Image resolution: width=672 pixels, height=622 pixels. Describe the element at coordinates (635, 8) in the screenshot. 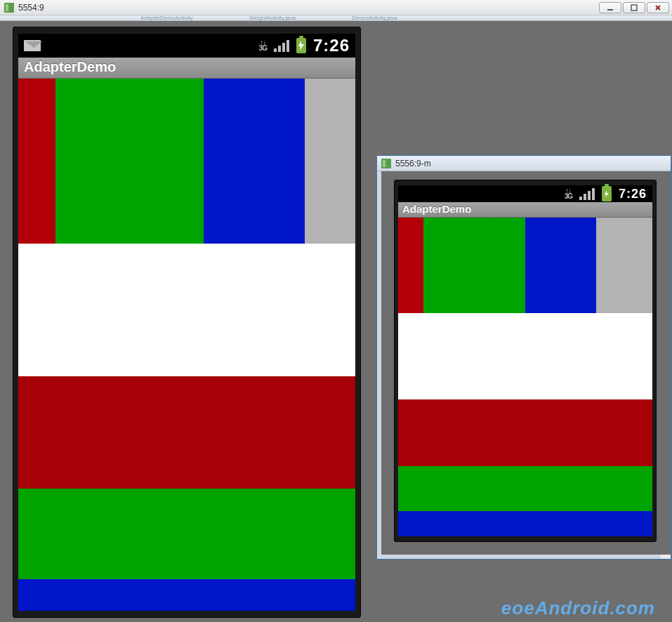

I see `window-controls` at that location.